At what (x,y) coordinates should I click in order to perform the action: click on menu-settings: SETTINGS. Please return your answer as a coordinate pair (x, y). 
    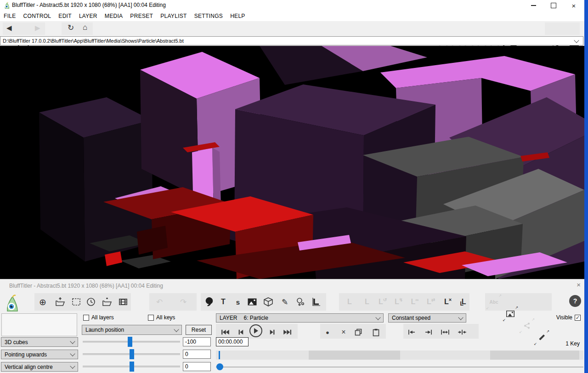
    Looking at the image, I should click on (209, 16).